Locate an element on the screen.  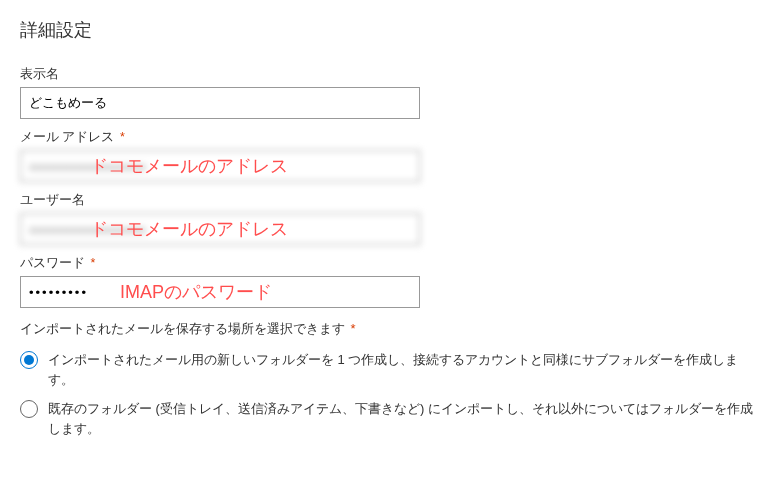
field-username: ユーザー名 ドコモメールのアドレス is located at coordinates (390, 218).